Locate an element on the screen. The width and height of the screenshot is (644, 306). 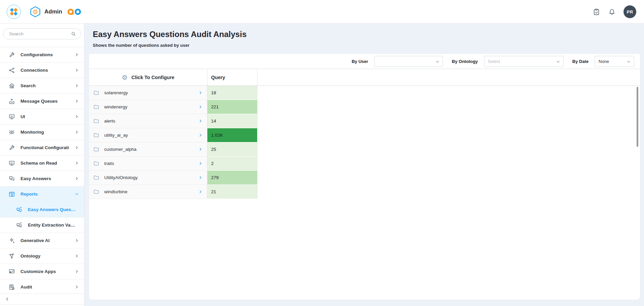
ontology-name: windturbine is located at coordinates (149, 192).